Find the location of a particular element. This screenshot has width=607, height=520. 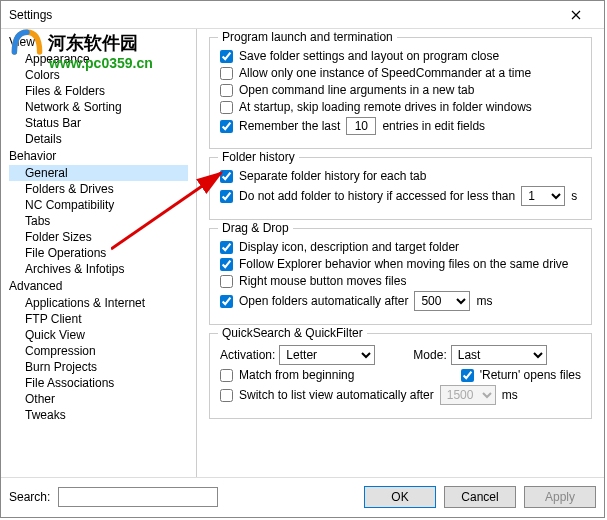

lbl-noadd-b: s is located at coordinates (574, 196).